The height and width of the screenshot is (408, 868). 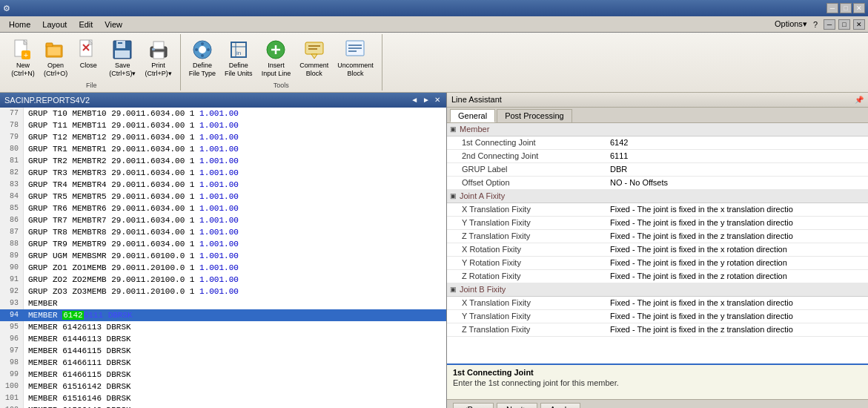 I want to click on close-button-ribbon: Close, so click(x=88, y=53).